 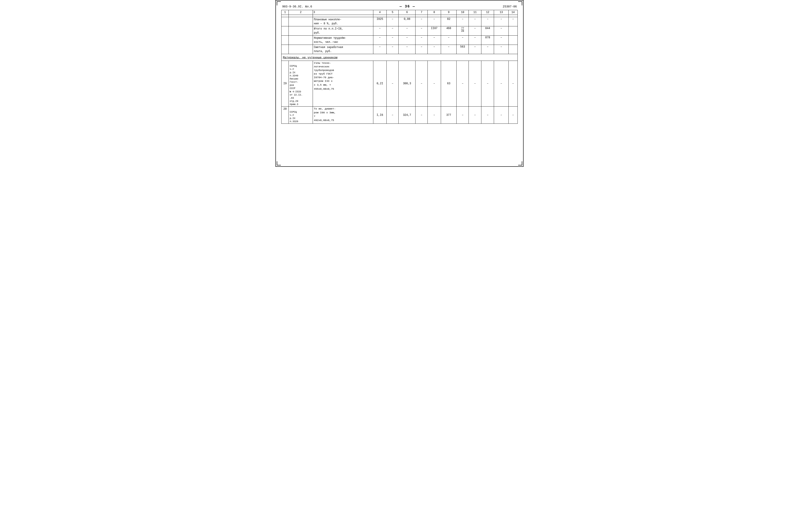 What do you see at coordinates (501, 47) in the screenshot?
I see `smetnaya-col13: –` at bounding box center [501, 47].